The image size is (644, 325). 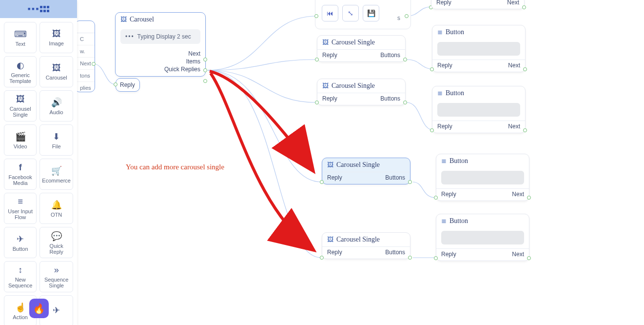 What do you see at coordinates (395, 178) in the screenshot?
I see `cs-buttons: Buttons` at bounding box center [395, 178].